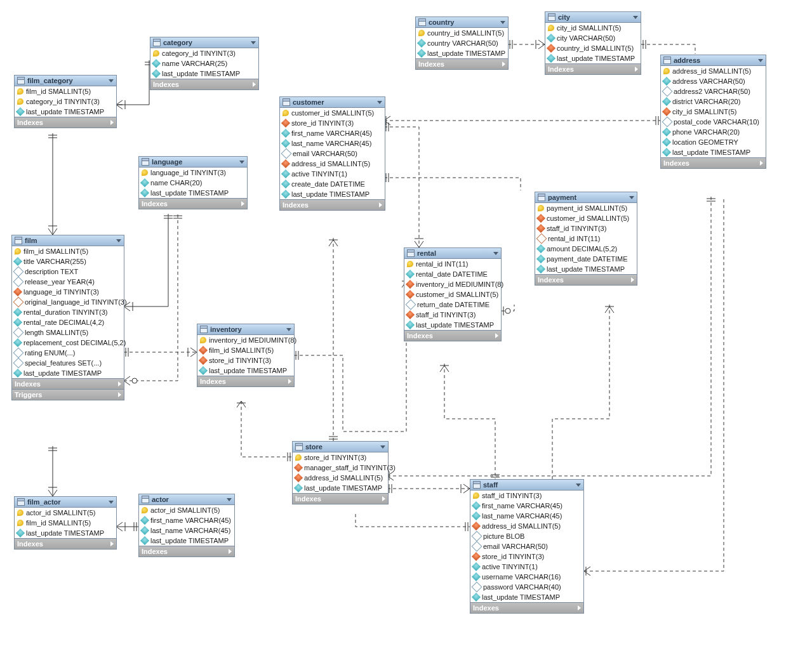 The image size is (805, 672). Describe the element at coordinates (65, 81) in the screenshot. I see `table-header-film_category: film_category` at that location.